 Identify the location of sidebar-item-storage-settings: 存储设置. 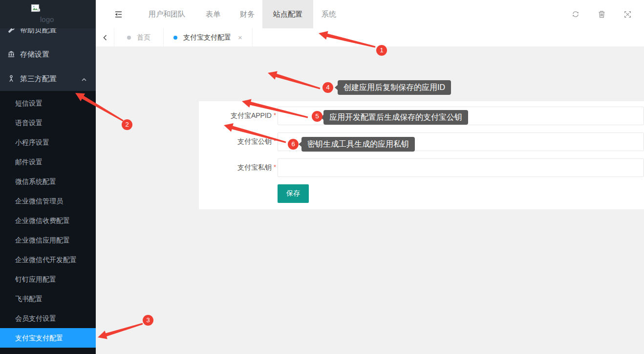
(48, 54).